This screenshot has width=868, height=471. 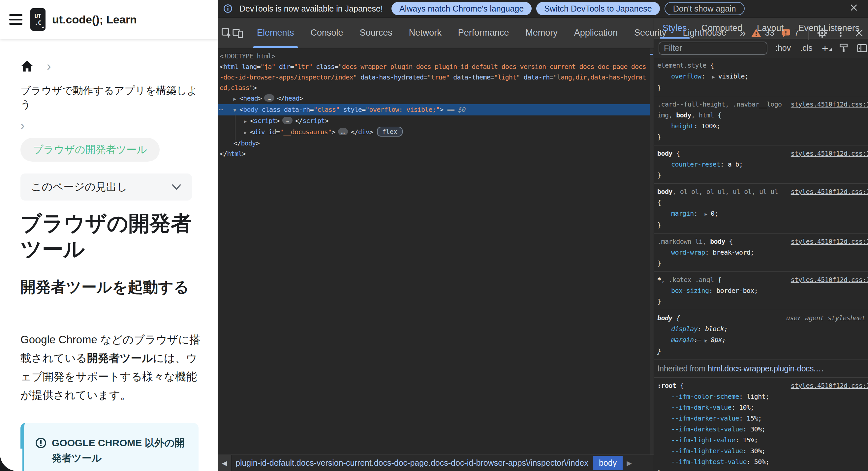 I want to click on css-rule: styles.4510f12d.css:1*, .katex .angl {bo…, so click(x=761, y=291).